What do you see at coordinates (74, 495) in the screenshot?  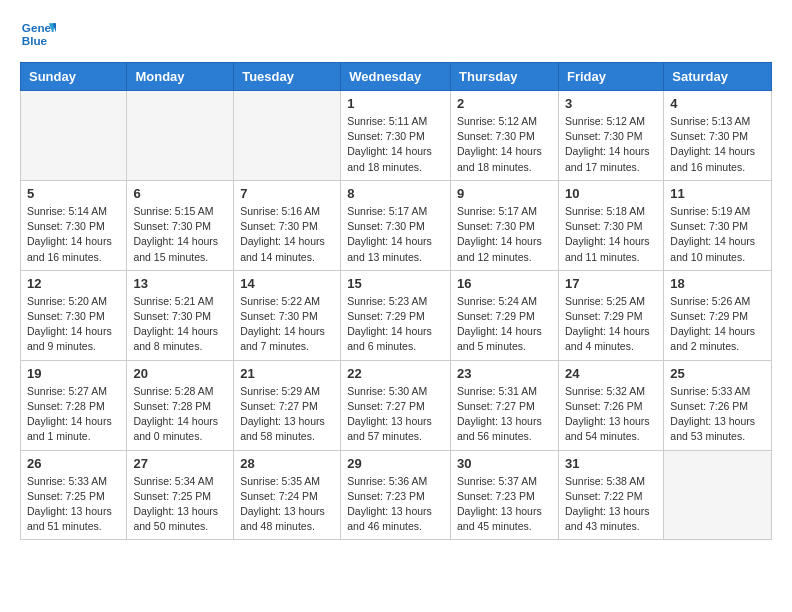 I see `calendar-cell: 26Sunrise: 5:33 AM Sunset: 7:25 PM Dayli…` at bounding box center [74, 495].